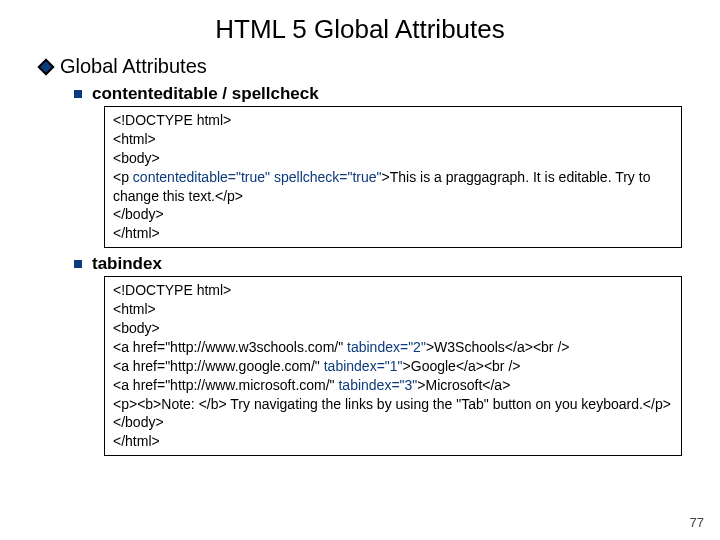 The height and width of the screenshot is (540, 720). I want to click on page-number: 77, so click(697, 522).